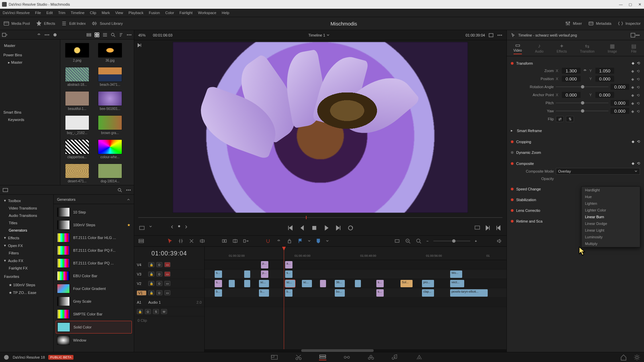 The height and width of the screenshot is (362, 644). What do you see at coordinates (491, 35) in the screenshot?
I see `viewer-mode-icon` at bounding box center [491, 35].